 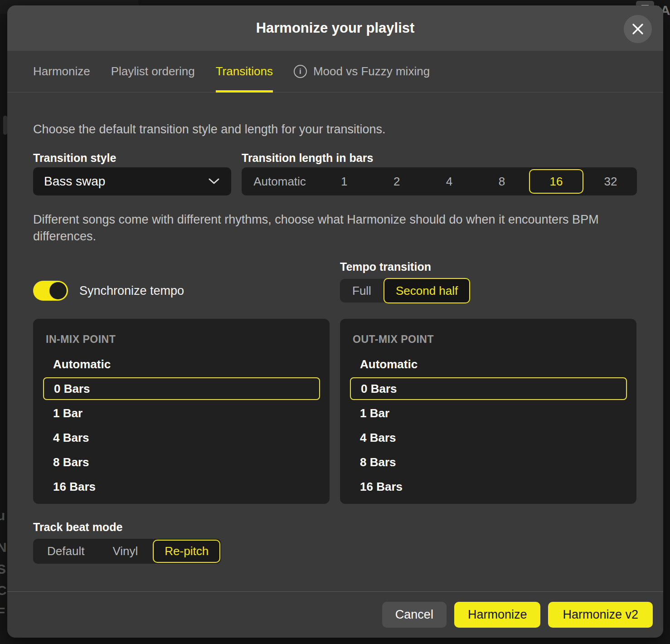 I want to click on backdrop-text-fragment: S, so click(x=3, y=569).